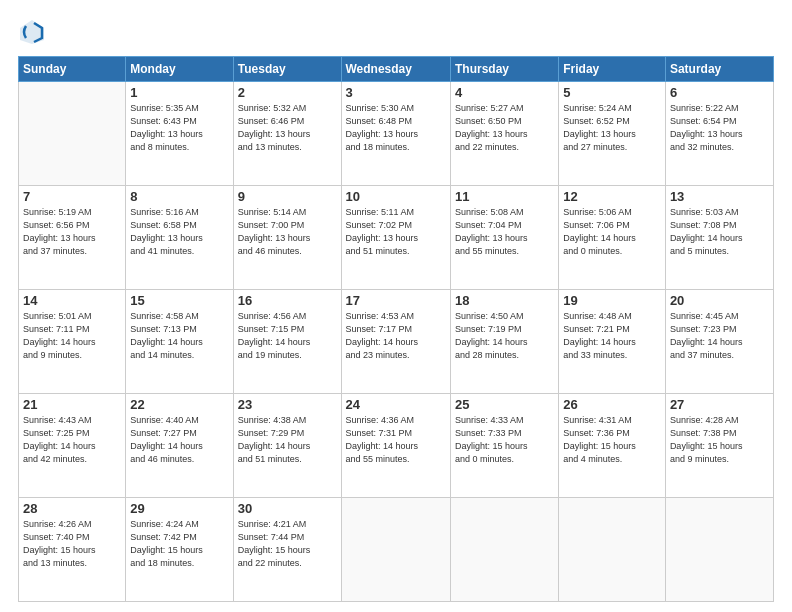  I want to click on day-info: Sunrise: 4:38 AM Sunset: 7:29 PM Dayligh…, so click(288, 440).